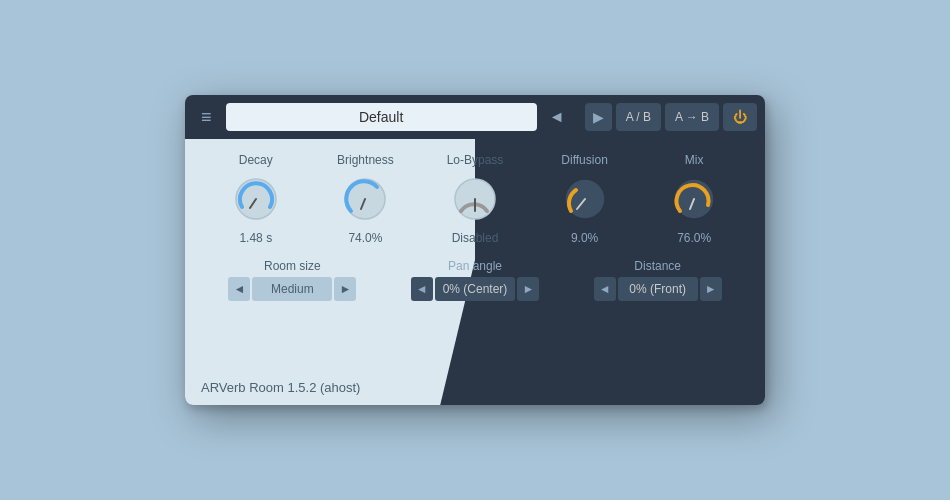 The image size is (950, 500). Describe the element at coordinates (256, 199) in the screenshot. I see `decay-knob` at that location.